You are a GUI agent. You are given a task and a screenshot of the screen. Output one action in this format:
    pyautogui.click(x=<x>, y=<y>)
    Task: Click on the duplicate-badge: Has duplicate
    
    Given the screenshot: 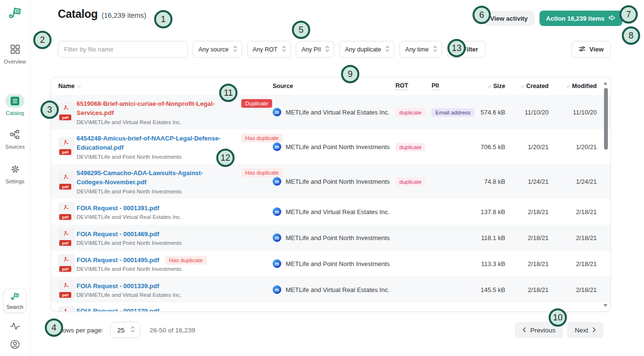 What is the action you would take?
    pyautogui.click(x=186, y=260)
    